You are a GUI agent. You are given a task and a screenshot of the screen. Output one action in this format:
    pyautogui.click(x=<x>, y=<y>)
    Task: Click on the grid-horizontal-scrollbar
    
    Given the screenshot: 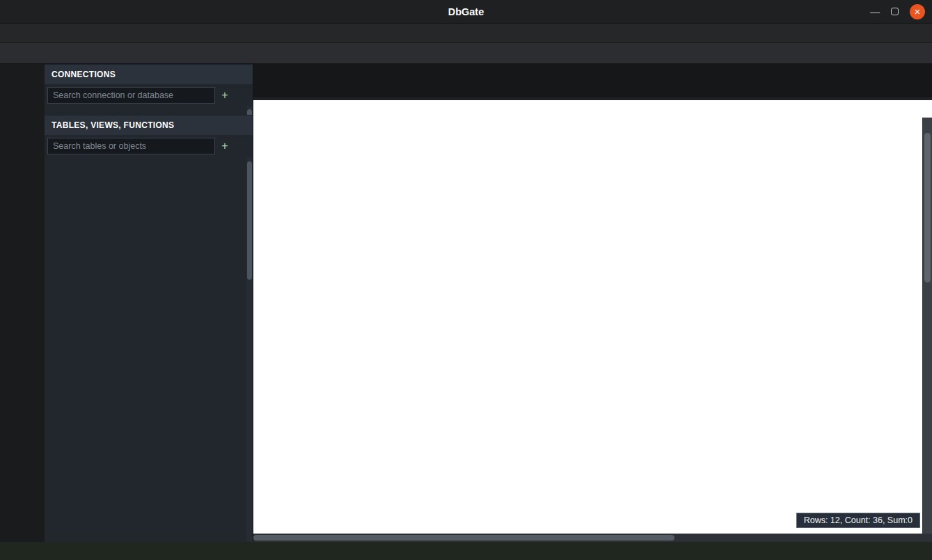 What is the action you would take?
    pyautogui.click(x=593, y=538)
    